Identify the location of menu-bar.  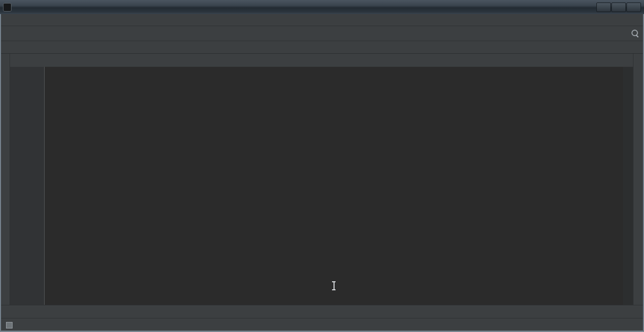
(322, 20).